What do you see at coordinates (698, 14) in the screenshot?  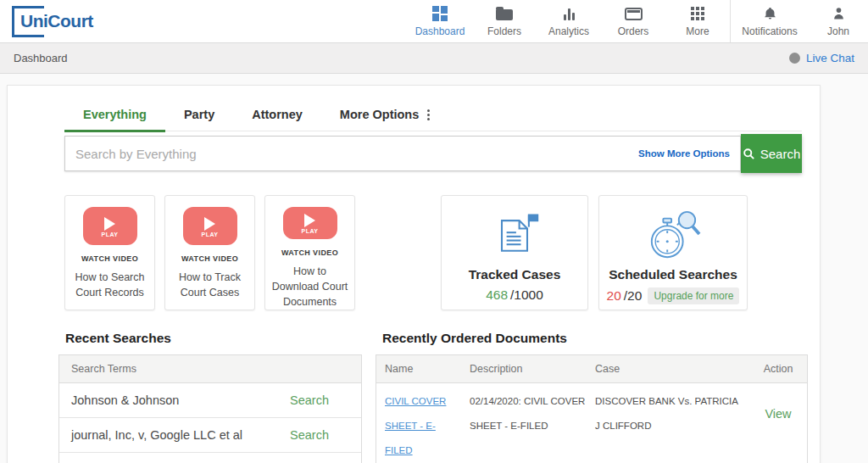 I see `grid-dots-icon` at bounding box center [698, 14].